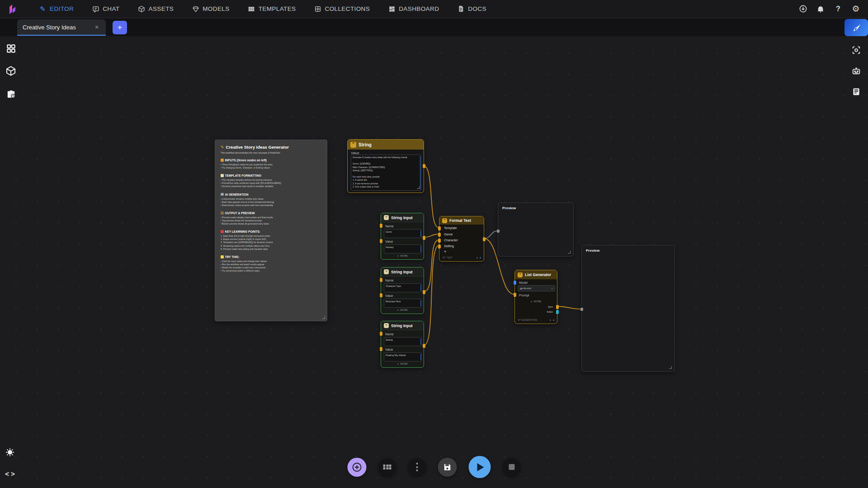 This screenshot has height=488, width=868. What do you see at coordinates (445, 252) in the screenshot?
I see `add-property-button: +` at bounding box center [445, 252].